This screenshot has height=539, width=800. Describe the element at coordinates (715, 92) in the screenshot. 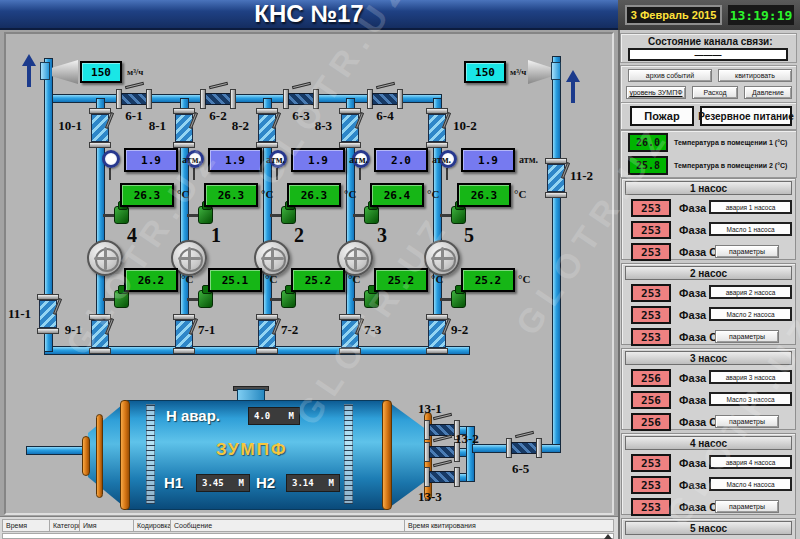

I see `flow-button: Расход` at that location.